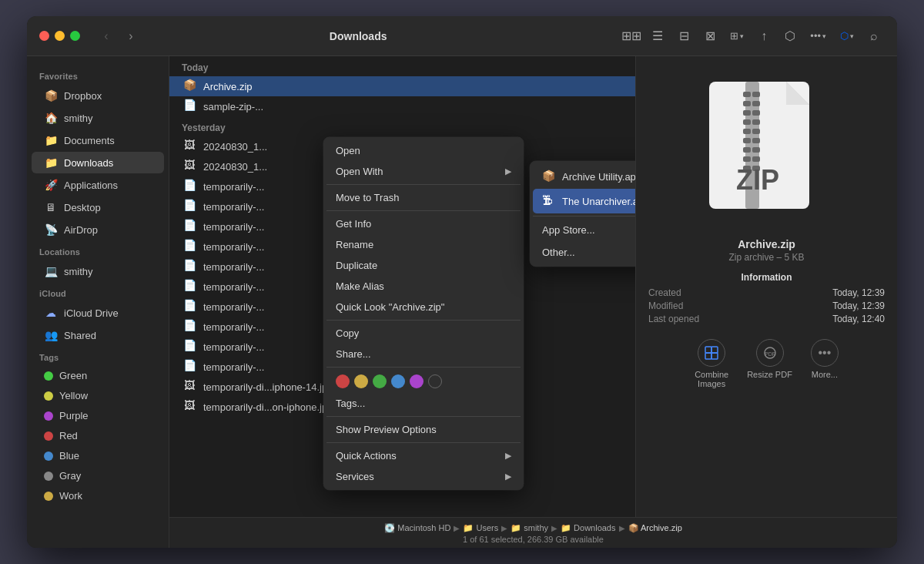 Image resolution: width=924 pixels, height=564 pixels. I want to click on ctx-open: Open, so click(424, 151).